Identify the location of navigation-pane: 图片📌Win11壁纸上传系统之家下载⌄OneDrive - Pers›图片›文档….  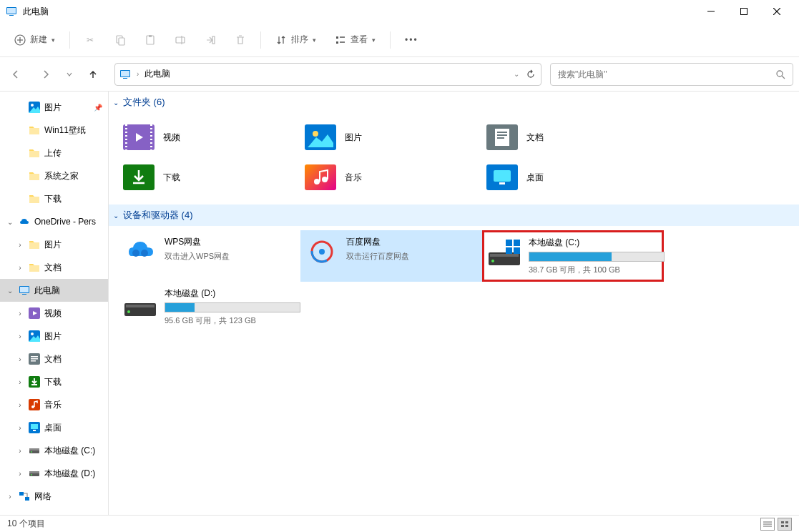
(54, 303).